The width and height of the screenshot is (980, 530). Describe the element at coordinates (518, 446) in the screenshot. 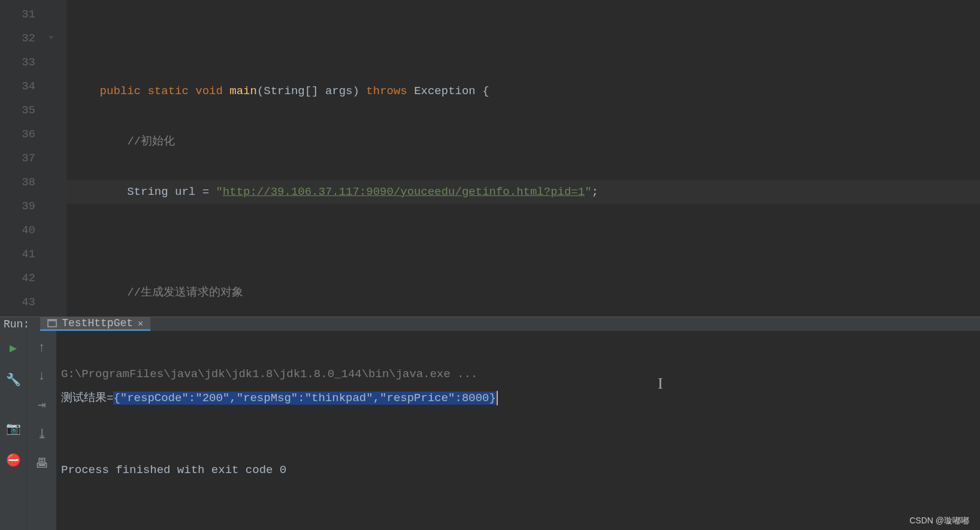

I see `console-blank-line` at that location.